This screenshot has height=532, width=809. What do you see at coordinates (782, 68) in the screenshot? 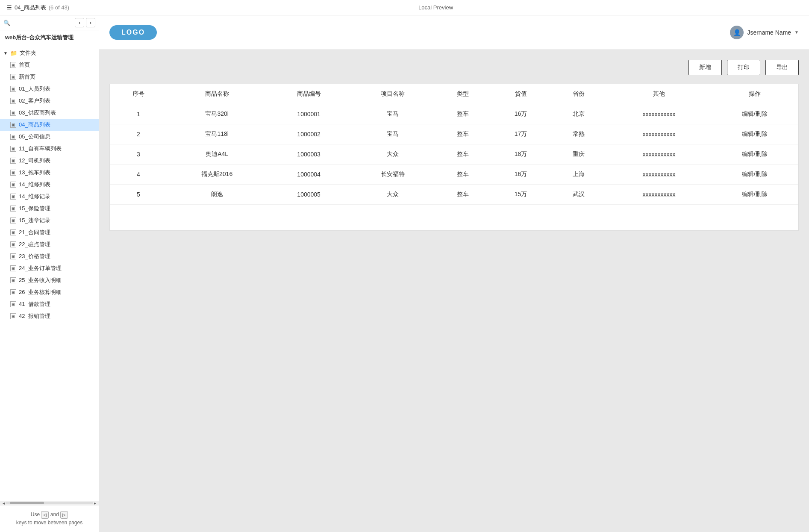
I see `export-button: 导出` at bounding box center [782, 68].